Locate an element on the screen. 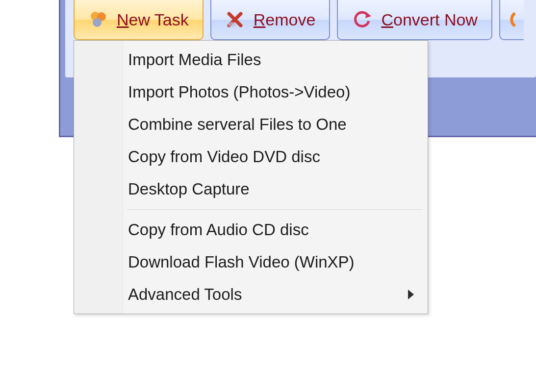  remove-label: Remove is located at coordinates (284, 20).